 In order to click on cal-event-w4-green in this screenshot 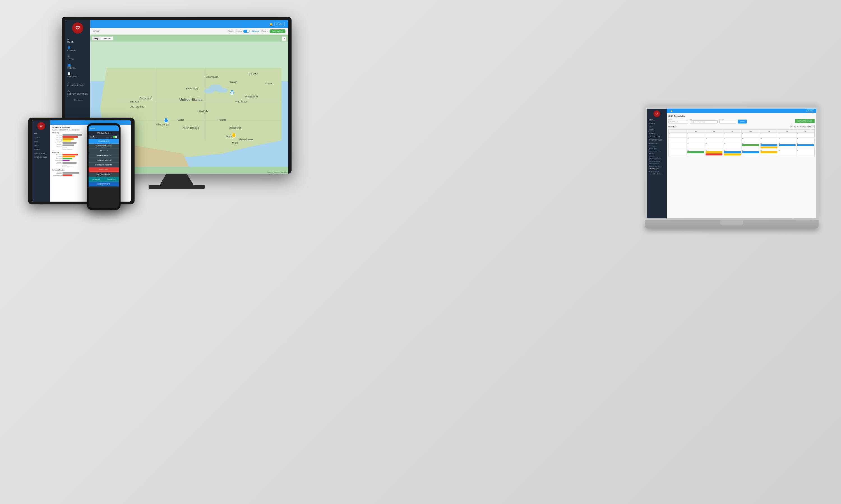, I will do `click(696, 152)`.